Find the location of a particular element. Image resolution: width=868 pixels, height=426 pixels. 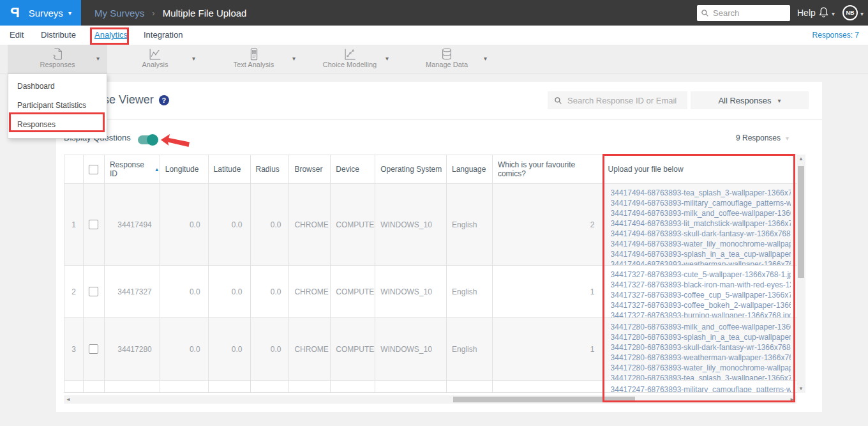

all-responses-label: All Responses is located at coordinates (744, 101).